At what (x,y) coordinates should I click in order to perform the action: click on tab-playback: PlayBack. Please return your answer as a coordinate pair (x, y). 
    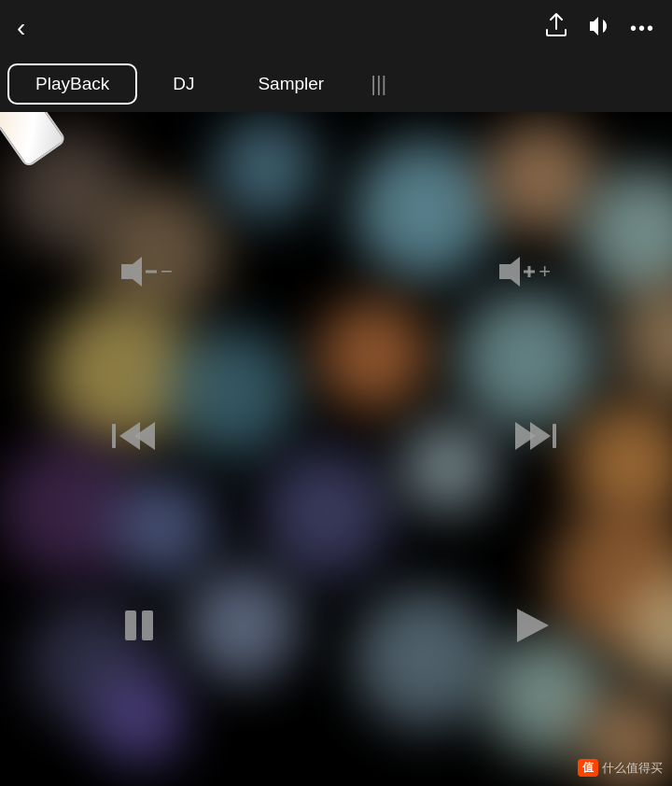
    Looking at the image, I should click on (73, 84).